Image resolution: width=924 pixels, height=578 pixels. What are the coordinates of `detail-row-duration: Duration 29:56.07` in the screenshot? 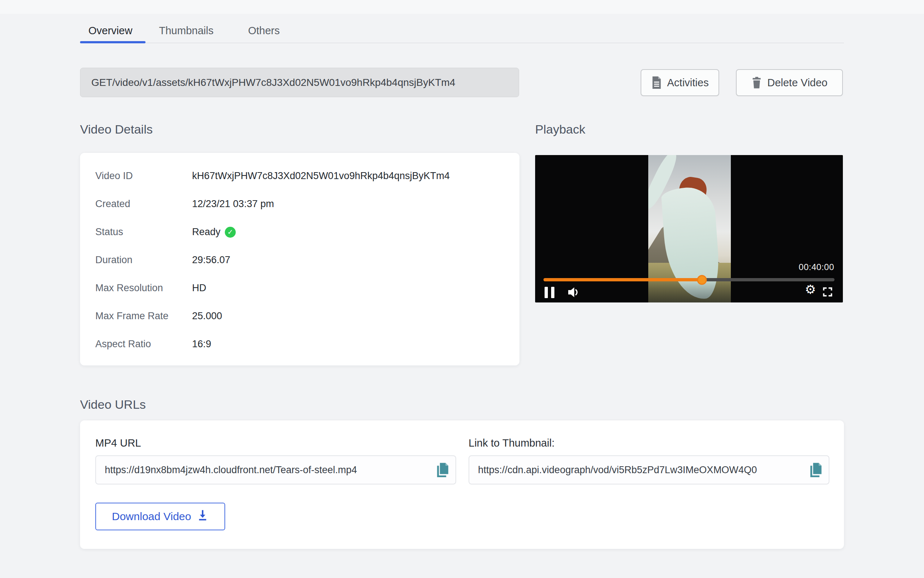 It's located at (300, 262).